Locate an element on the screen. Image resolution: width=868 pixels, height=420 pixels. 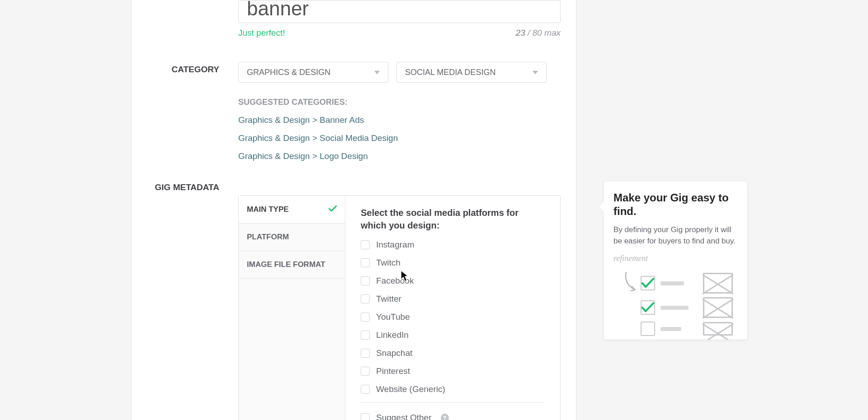
title-char-count: 23 / 80 max is located at coordinates (538, 33).